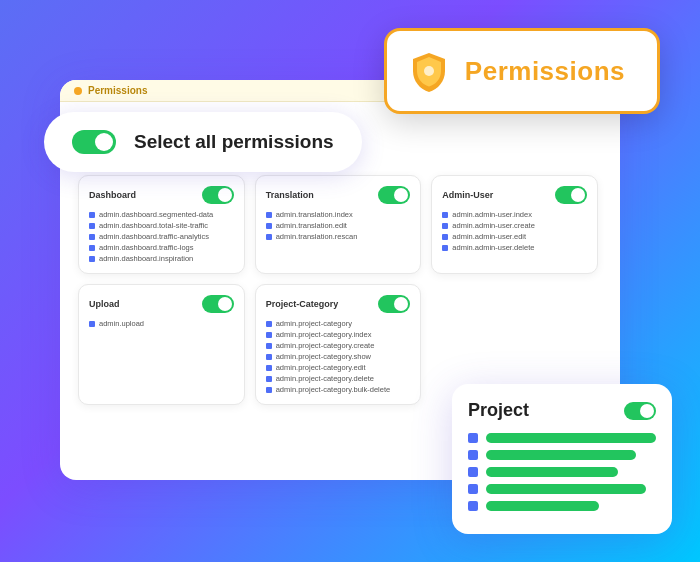  Describe the element at coordinates (338, 224) in the screenshot. I see `perm-card-translation: Translation admin.translation.index admi…` at that location.